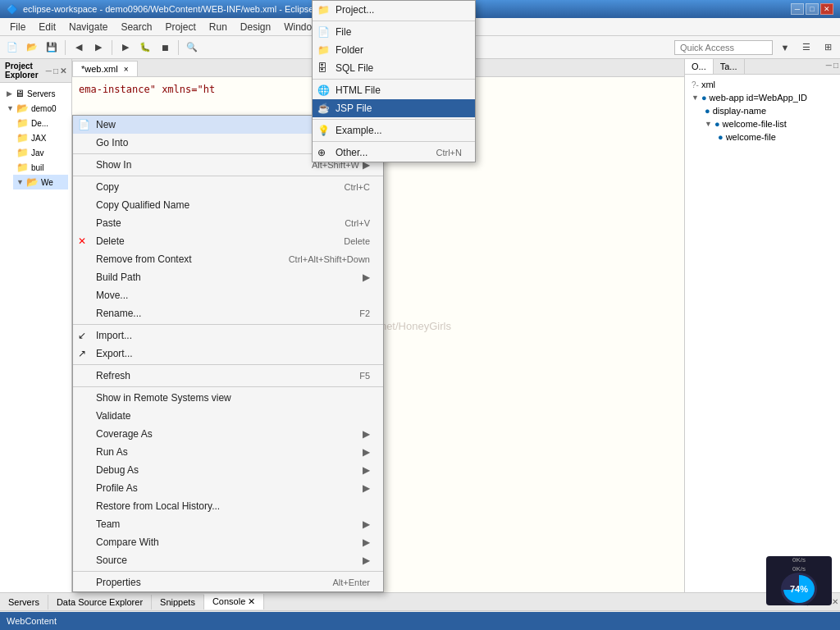 The image size is (840, 630). I want to click on sm-item-file: 📄 File, so click(394, 32).